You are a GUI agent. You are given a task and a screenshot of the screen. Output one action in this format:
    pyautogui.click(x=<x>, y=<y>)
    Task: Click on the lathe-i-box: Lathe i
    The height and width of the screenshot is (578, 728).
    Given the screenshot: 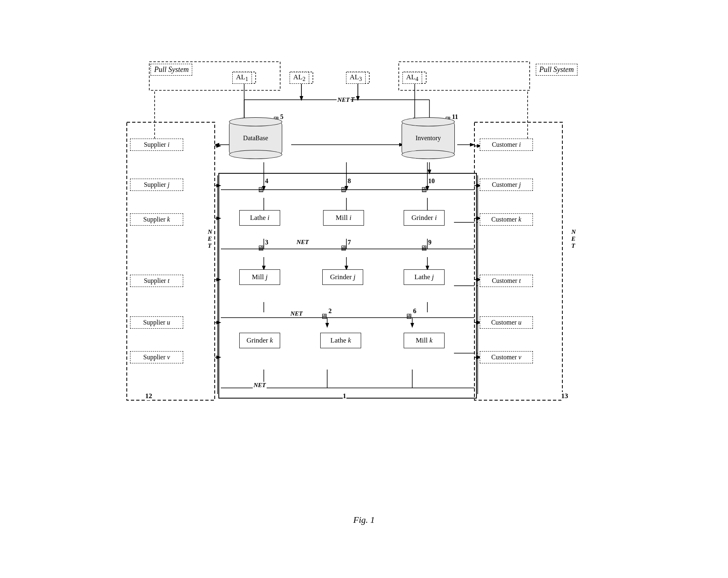 What is the action you would take?
    pyautogui.click(x=260, y=218)
    